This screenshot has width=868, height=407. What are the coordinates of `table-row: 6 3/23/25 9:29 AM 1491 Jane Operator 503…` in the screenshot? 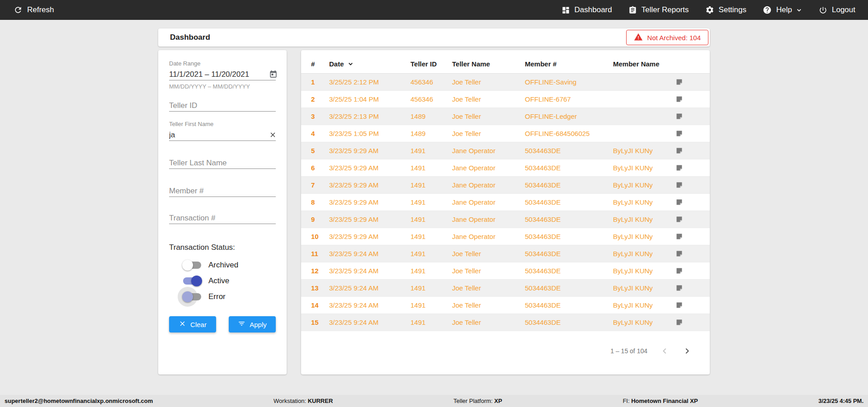 It's located at (505, 168).